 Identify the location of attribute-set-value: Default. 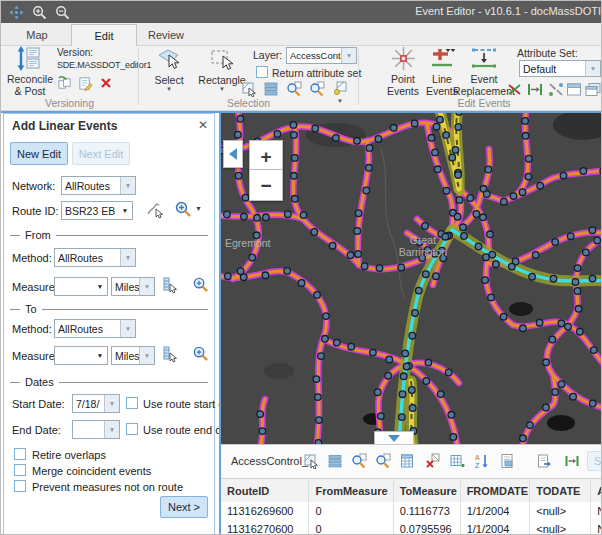
(552, 69).